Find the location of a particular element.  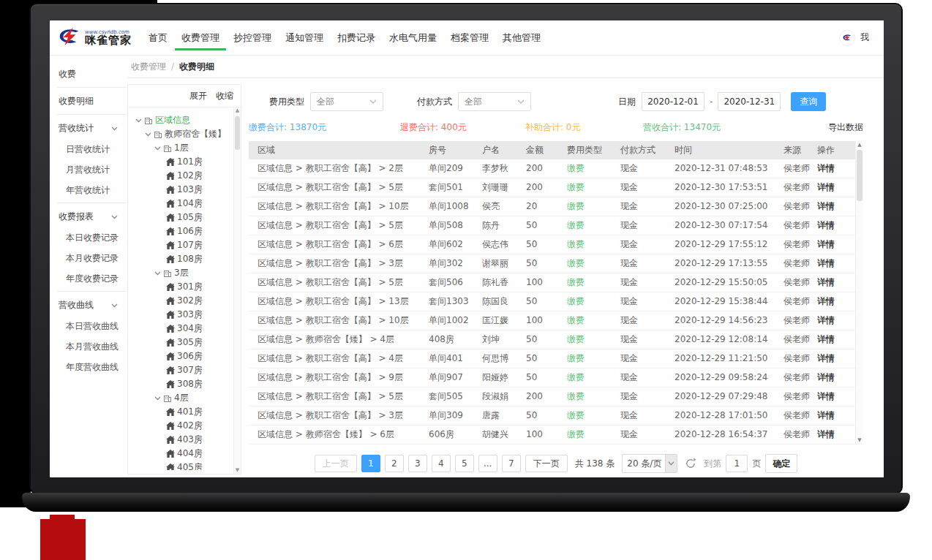

breadcrumb-parent: 收费管理 is located at coordinates (149, 67).